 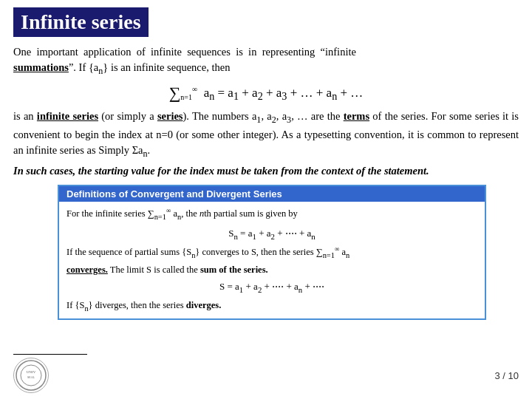 I want to click on page-title: Infinite series, so click(x=81, y=22).